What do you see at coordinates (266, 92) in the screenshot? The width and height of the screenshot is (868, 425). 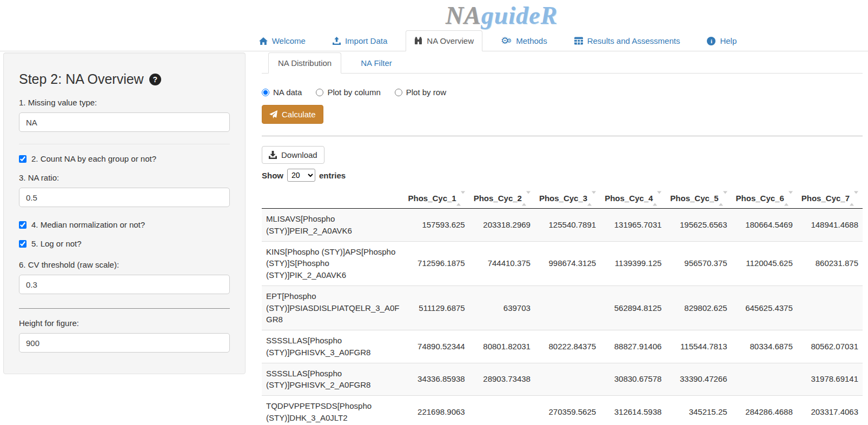 I see `radio-na-data-input` at bounding box center [266, 92].